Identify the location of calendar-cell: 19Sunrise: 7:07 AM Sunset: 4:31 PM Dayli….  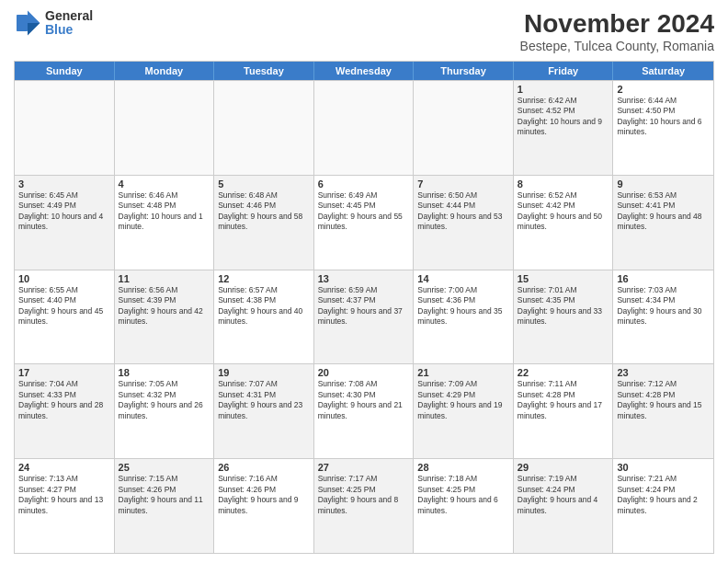
(265, 411).